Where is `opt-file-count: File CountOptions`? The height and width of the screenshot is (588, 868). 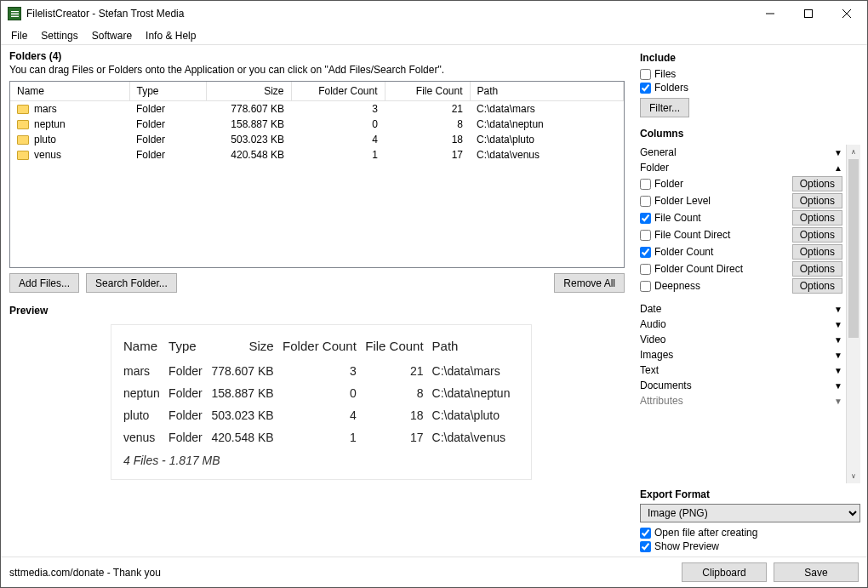 opt-file-count: File CountOptions is located at coordinates (741, 218).